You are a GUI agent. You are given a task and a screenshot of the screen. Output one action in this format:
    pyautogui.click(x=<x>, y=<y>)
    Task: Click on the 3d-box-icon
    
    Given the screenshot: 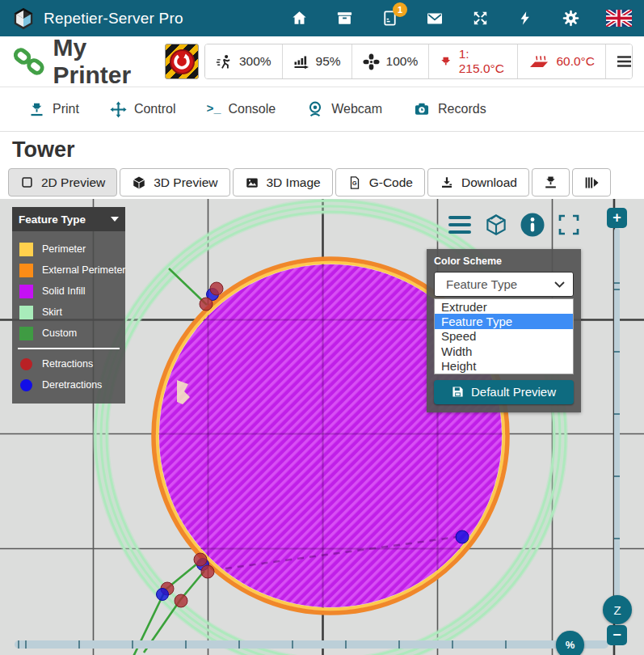 What is the action you would take?
    pyautogui.click(x=496, y=225)
    